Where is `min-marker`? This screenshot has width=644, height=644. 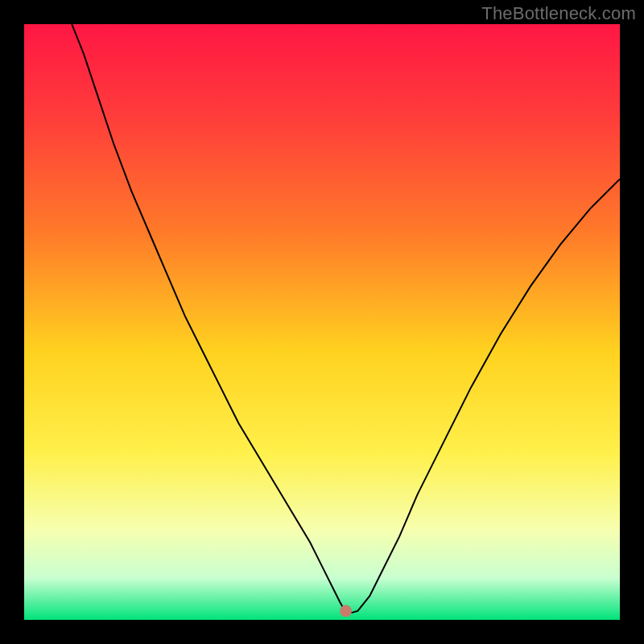
min-marker is located at coordinates (346, 612).